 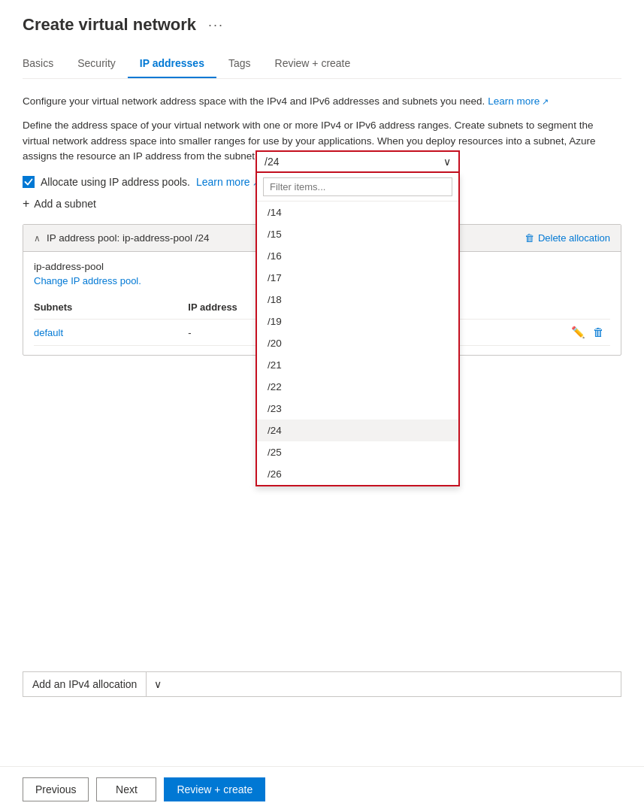 What do you see at coordinates (65, 204) in the screenshot?
I see `add-subnet-label: Add a subnet` at bounding box center [65, 204].